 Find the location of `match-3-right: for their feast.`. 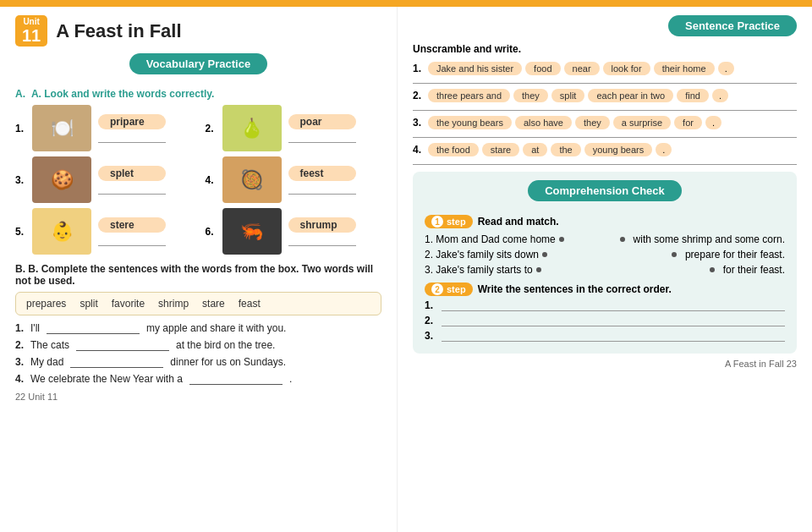

match-3-right: for their feast. is located at coordinates (754, 270).